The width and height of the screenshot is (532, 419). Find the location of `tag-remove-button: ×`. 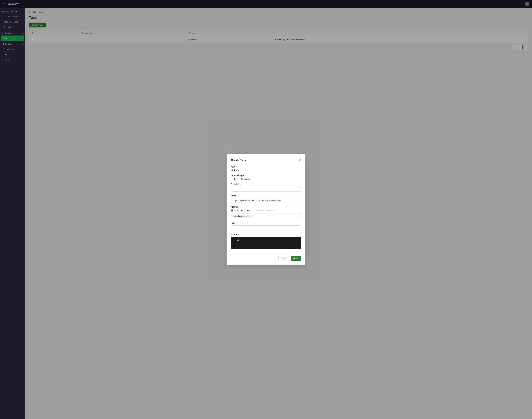

tag-remove-button: × is located at coordinates (251, 216).